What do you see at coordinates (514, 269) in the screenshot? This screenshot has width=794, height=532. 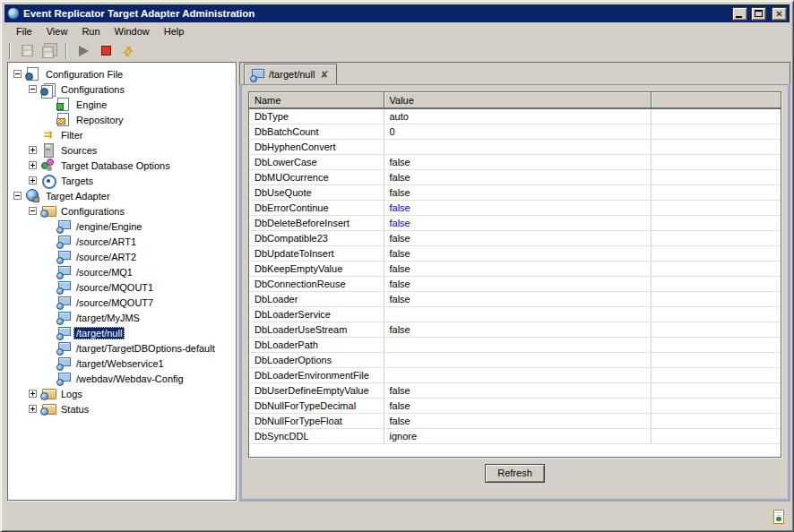 I see `table-row: DbKeepEmptyValuefalse` at bounding box center [514, 269].